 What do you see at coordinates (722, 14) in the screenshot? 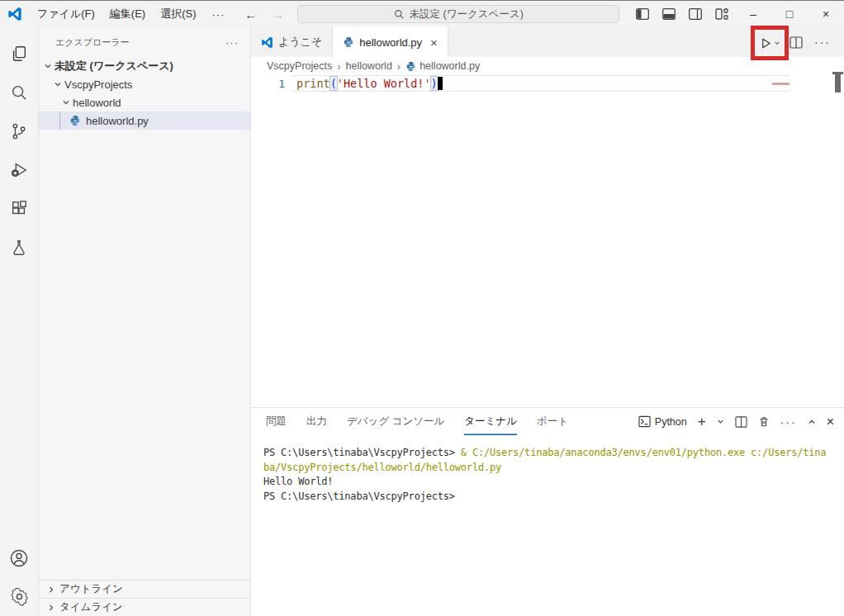
I see `customize-layout-icon` at bounding box center [722, 14].